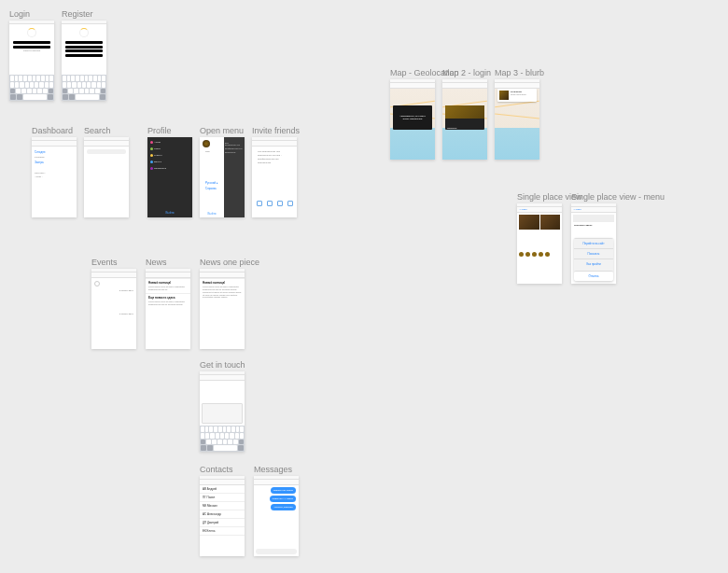 The image size is (728, 573). Describe the element at coordinates (77, 14) in the screenshot. I see `screen-label-register: Register` at that location.